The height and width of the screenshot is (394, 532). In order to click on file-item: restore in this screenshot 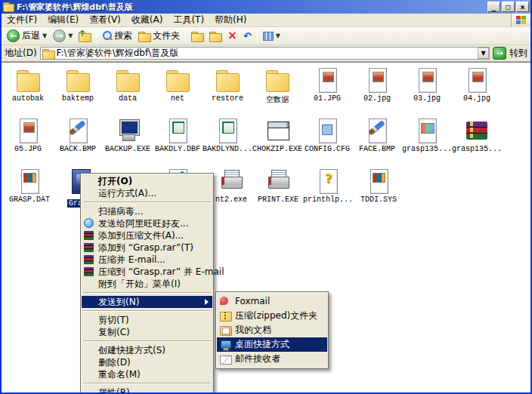, I will do `click(227, 86)`.